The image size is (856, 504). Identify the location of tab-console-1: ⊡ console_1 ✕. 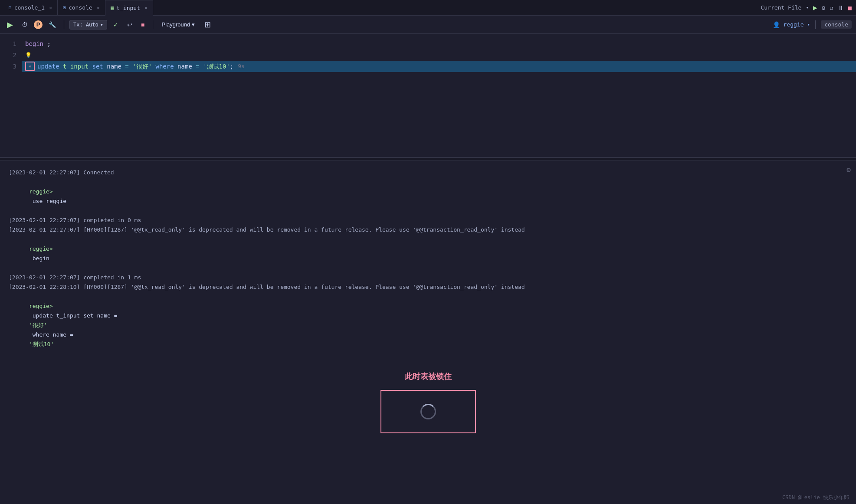
(30, 8).